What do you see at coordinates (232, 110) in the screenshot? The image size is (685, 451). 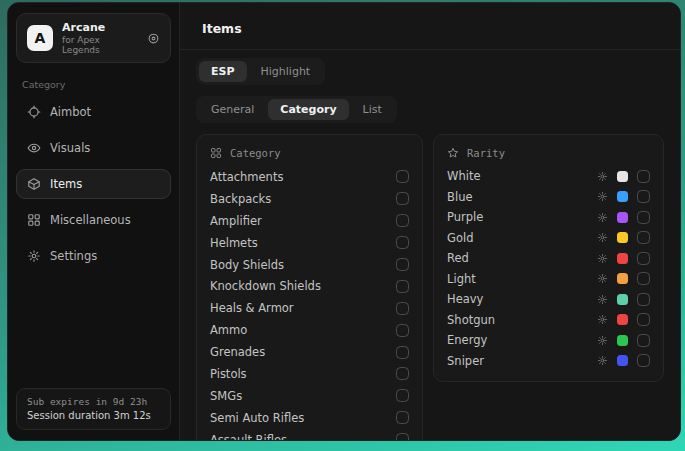 I see `tab-general: General` at bounding box center [232, 110].